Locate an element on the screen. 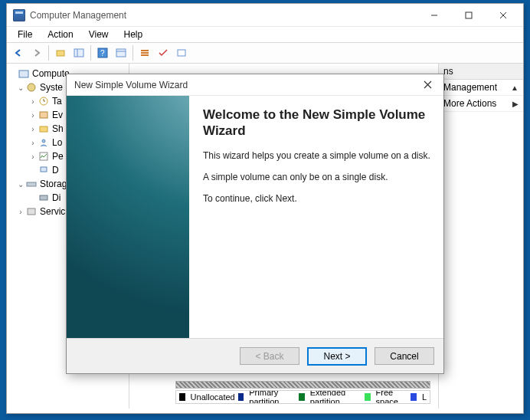 The image size is (530, 420). up-icon is located at coordinates (61, 53).